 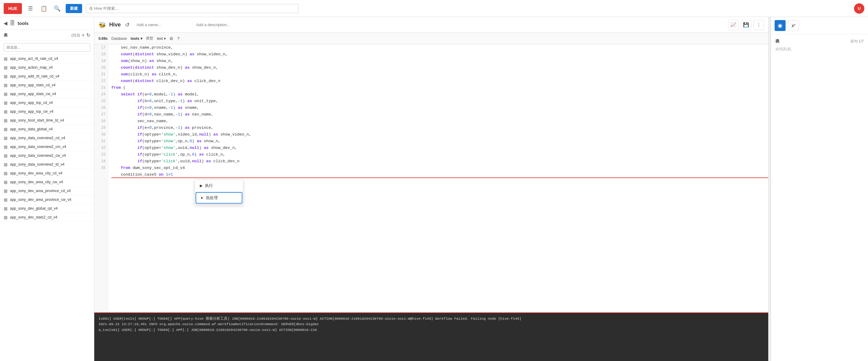 I want to click on code-line: if(optype='show',uuid,null) as show_dev_…, so click(x=440, y=148).